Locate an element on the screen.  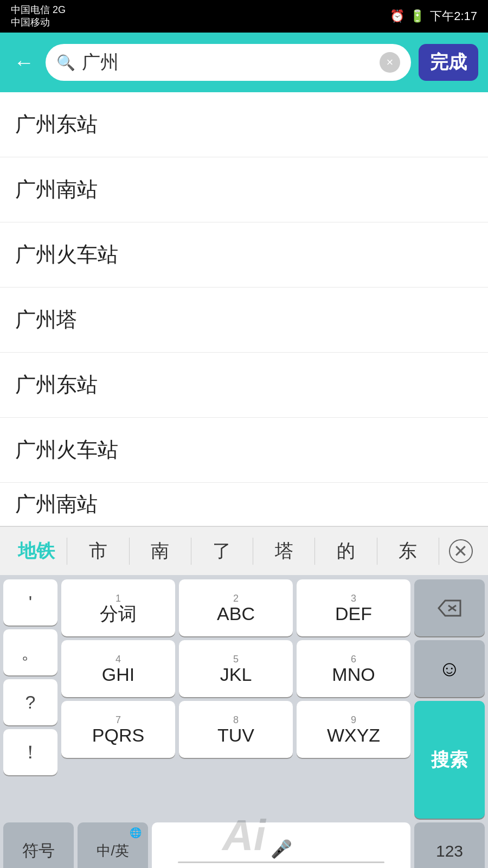
punct-key-question: ? is located at coordinates (30, 702).